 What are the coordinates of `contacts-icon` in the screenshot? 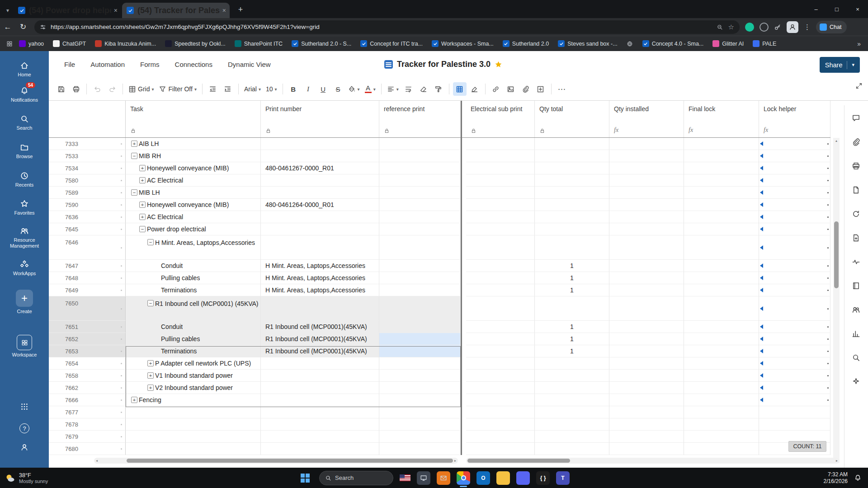 It's located at (856, 310).